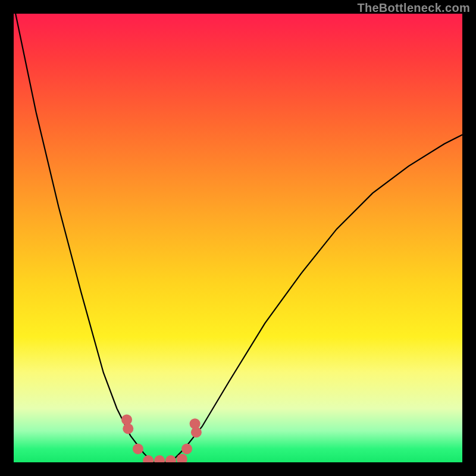 This screenshot has height=476, width=476. What do you see at coordinates (187, 449) in the screenshot?
I see `marker-right-floor` at bounding box center [187, 449].